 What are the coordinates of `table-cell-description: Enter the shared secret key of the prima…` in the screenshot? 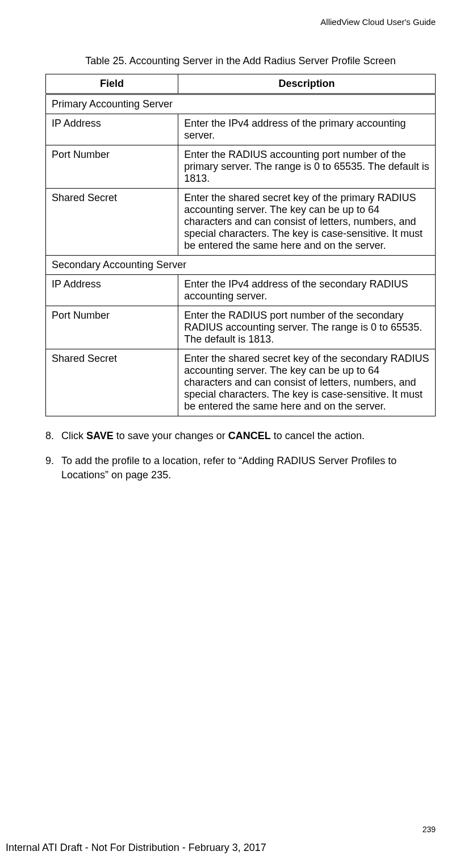 It's located at (307, 222).